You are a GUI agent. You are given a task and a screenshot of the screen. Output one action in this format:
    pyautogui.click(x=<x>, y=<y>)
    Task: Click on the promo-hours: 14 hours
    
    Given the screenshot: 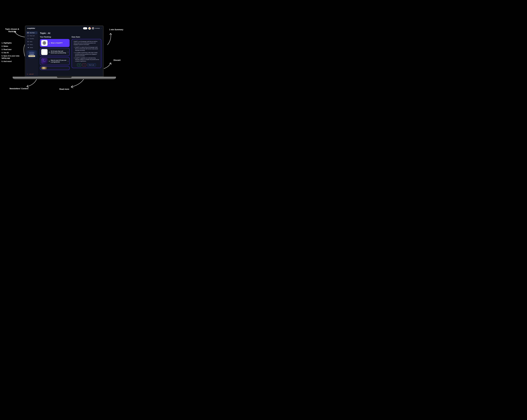 What is the action you would take?
    pyautogui.click(x=32, y=54)
    